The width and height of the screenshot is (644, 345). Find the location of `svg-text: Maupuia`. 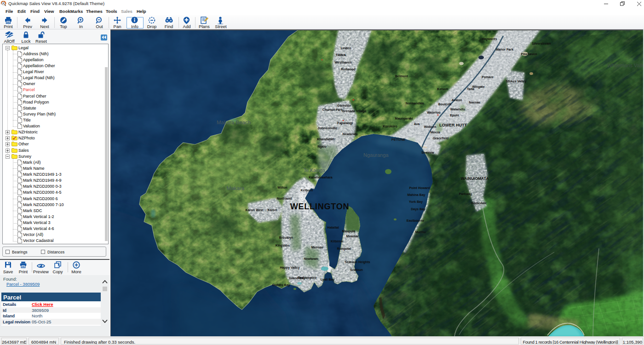

svg-text: Maupuia is located at coordinates (349, 231).